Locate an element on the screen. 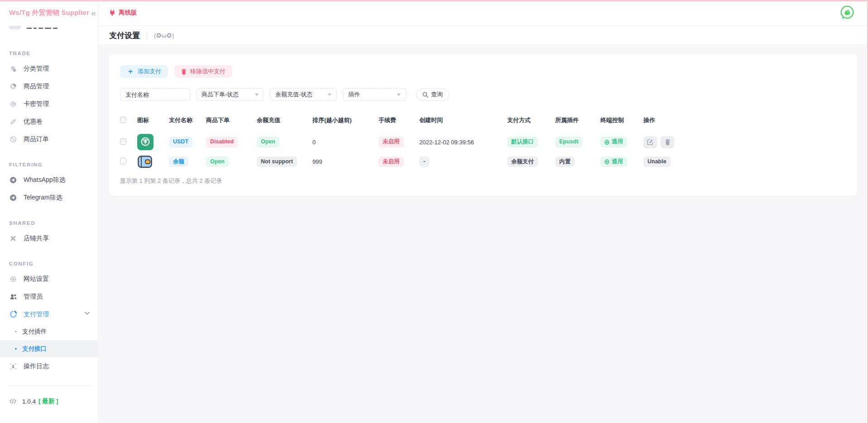 The height and width of the screenshot is (423, 868). chevron-down-icon is located at coordinates (87, 313).